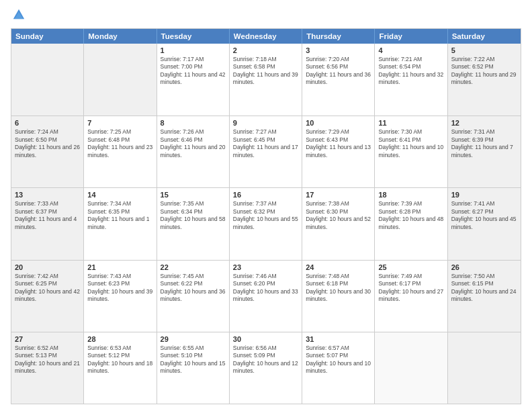 The height and width of the screenshot is (411, 532). I want to click on daylight-text: Daylight: 10 hours and 24 minutes., so click(484, 295).